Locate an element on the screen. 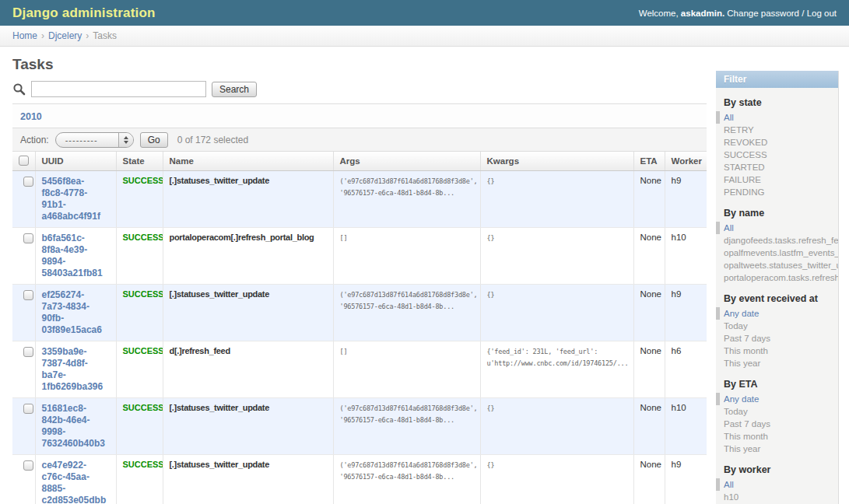 Image resolution: width=849 pixels, height=504 pixels. site-brand: Django administration is located at coordinates (84, 13).